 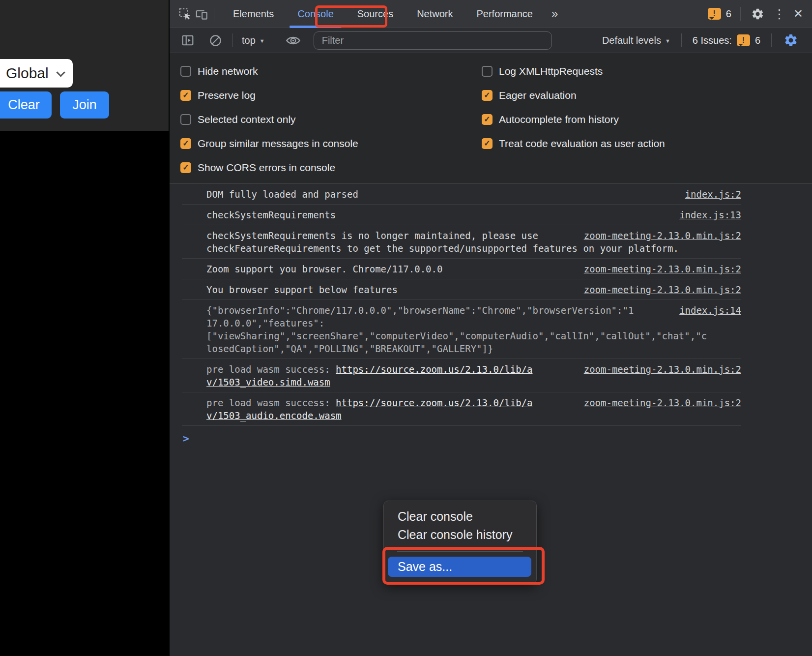 I want to click on context-selector: top ▼, so click(x=254, y=40).